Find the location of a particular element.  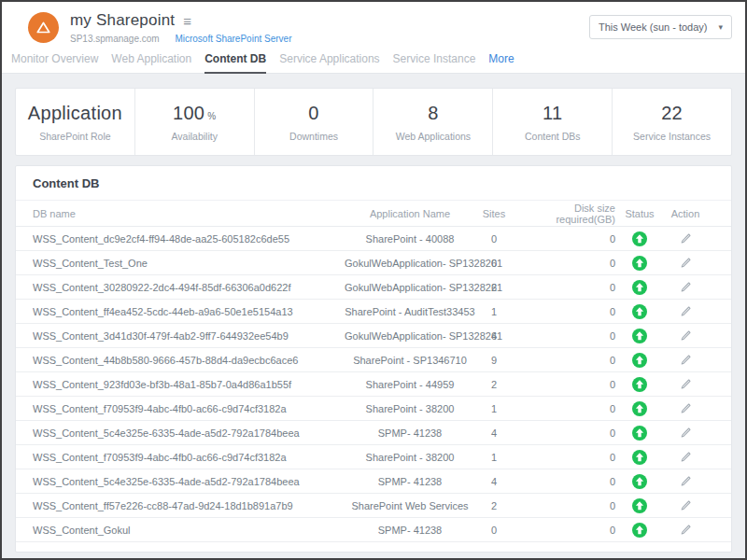

warning-triangle-icon is located at coordinates (43, 28).